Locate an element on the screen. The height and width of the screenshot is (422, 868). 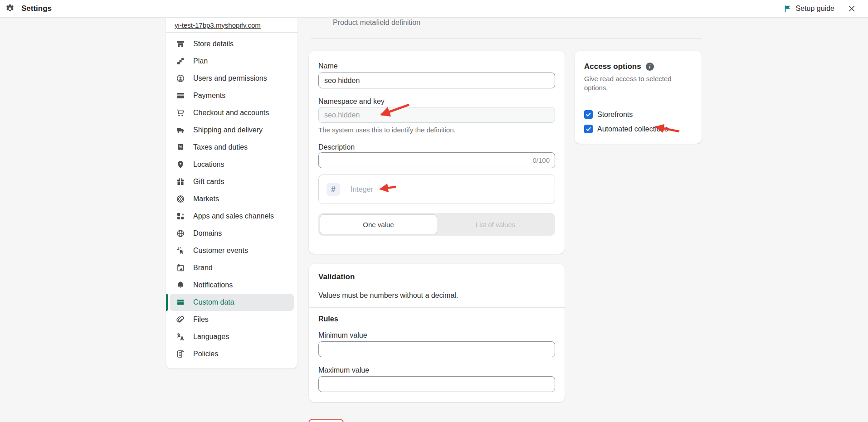
setup-guide-label: Setup guide is located at coordinates (815, 9).